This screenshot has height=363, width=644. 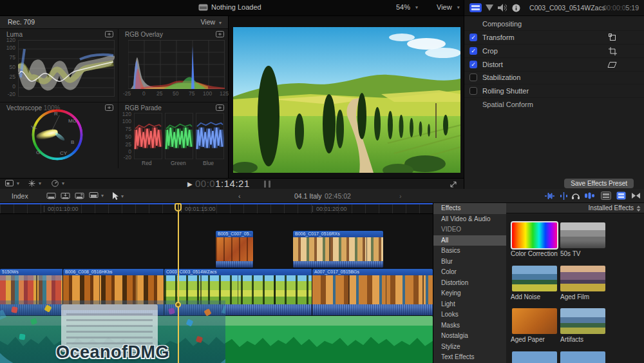 What do you see at coordinates (613, 52) in the screenshot?
I see `crop-icon` at bounding box center [613, 52].